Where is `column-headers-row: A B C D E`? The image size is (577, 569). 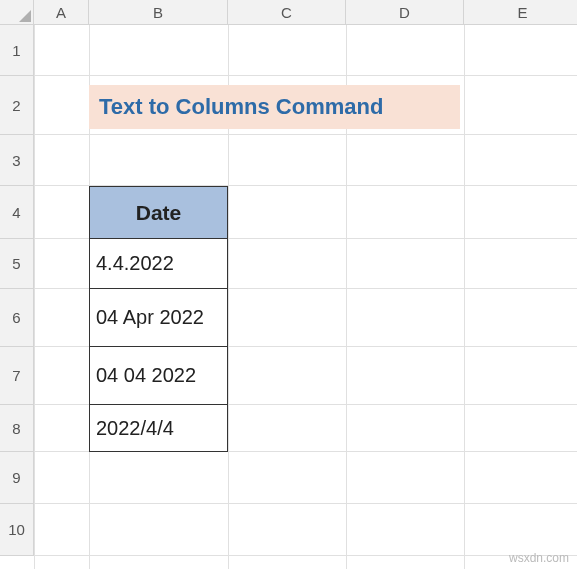 column-headers-row: A B C D E is located at coordinates (288, 12).